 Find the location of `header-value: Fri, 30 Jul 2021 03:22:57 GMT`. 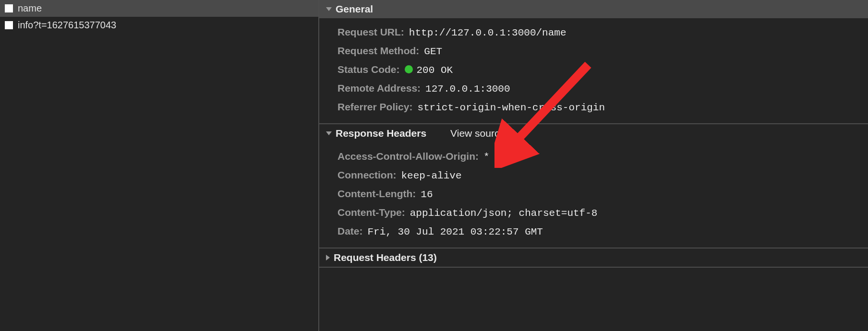

header-value: Fri, 30 Jul 2021 03:22:57 GMT is located at coordinates (455, 232).